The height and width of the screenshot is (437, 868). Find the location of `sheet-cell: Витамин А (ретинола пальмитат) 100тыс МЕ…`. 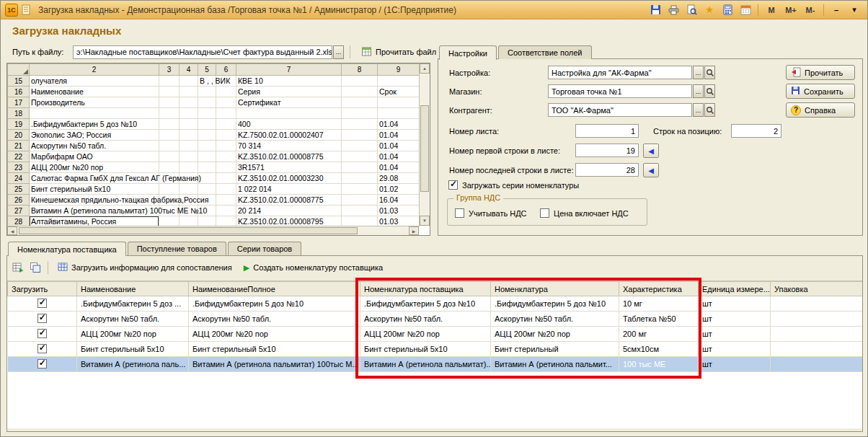

sheet-cell: Витамин А (ретинола пальмитат) 100тыс МЕ… is located at coordinates (94, 211).